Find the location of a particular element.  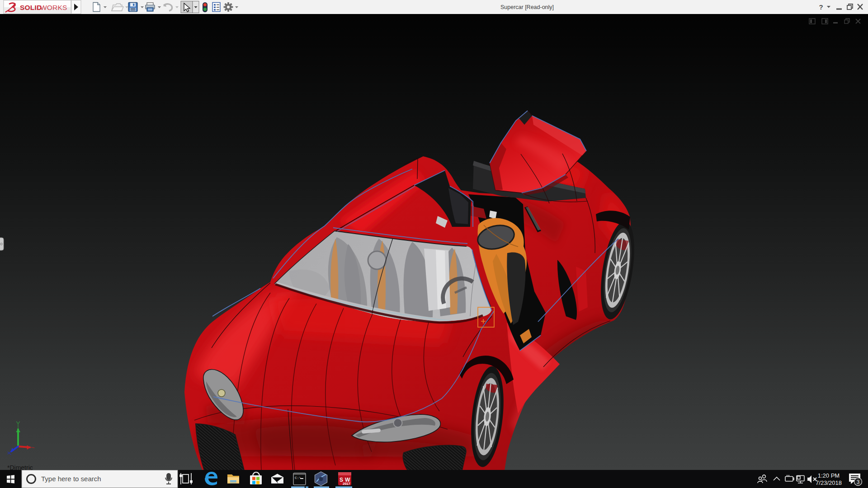

svg-text: 7/23/2018 is located at coordinates (829, 483).